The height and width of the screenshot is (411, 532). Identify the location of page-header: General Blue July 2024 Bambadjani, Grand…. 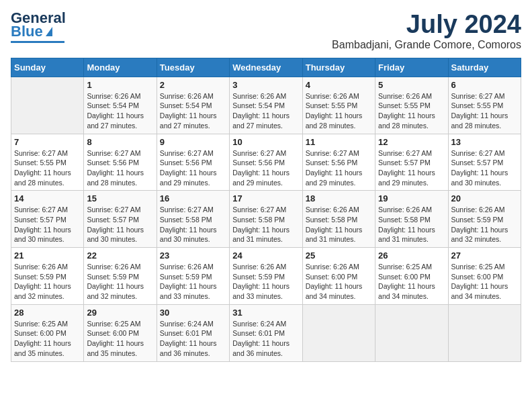
(266, 31).